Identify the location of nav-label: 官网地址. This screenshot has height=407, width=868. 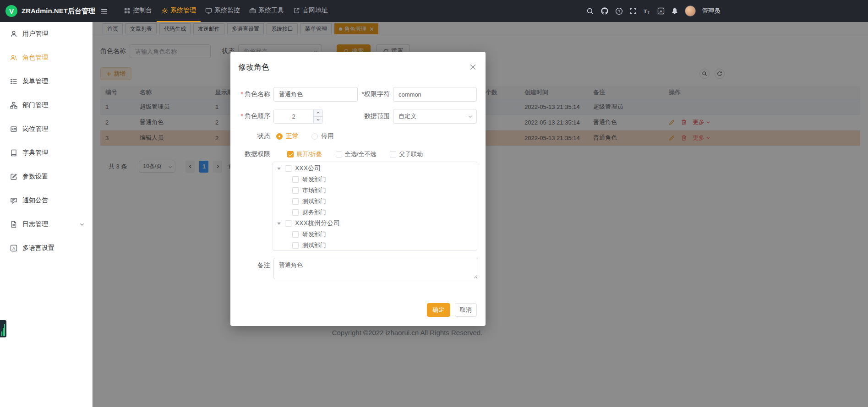
(315, 11).